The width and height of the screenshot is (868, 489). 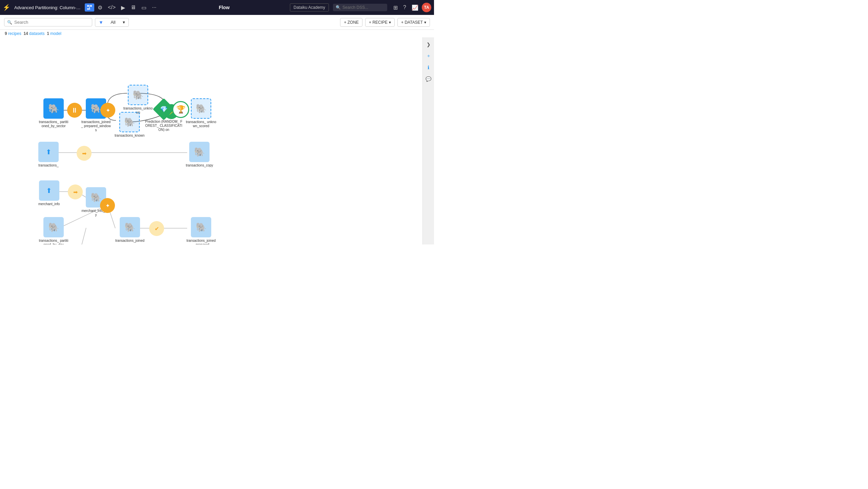 I want to click on node-box-t: ⬆, so click(x=48, y=152).